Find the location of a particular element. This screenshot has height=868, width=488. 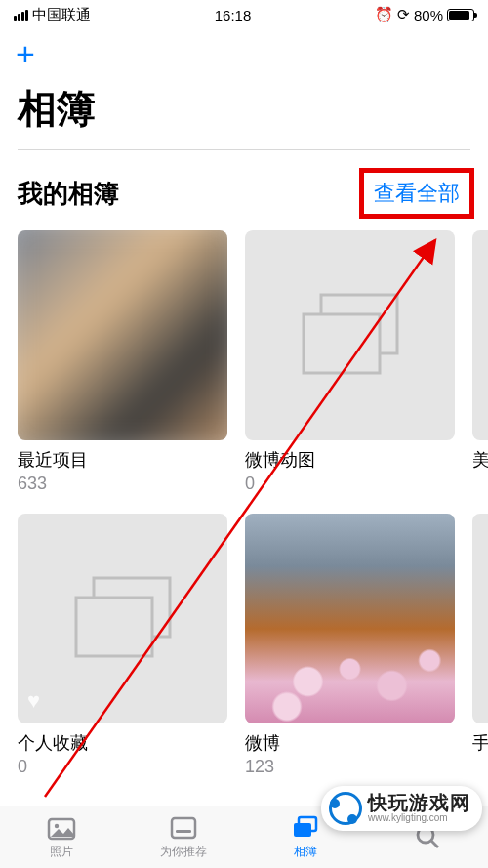

section-header: 我的相簿 查看全部 is located at coordinates (244, 190).